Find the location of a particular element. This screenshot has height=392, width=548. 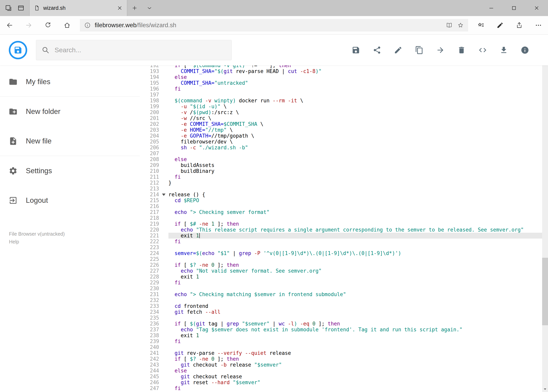

code-line-207: 207 is located at coordinates (344, 154).